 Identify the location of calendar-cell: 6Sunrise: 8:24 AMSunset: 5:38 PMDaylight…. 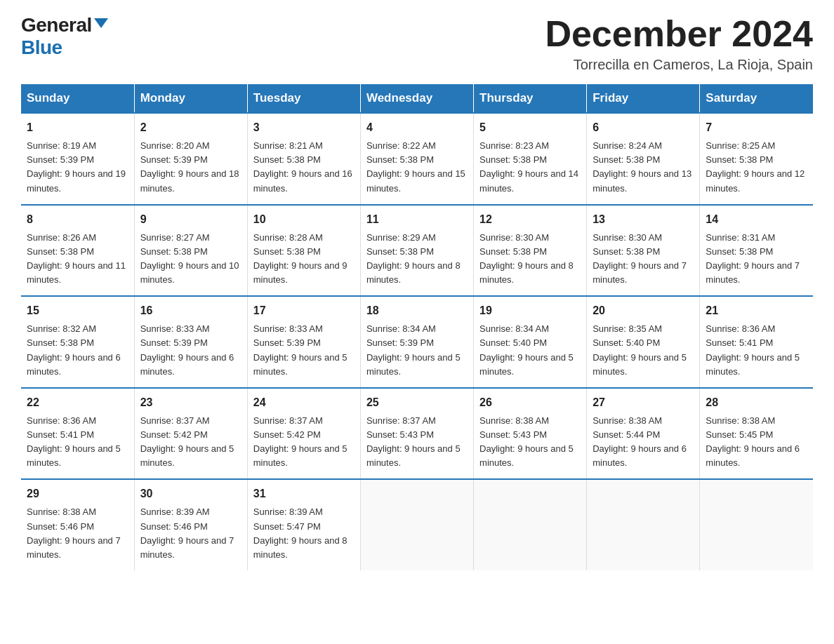
(643, 159).